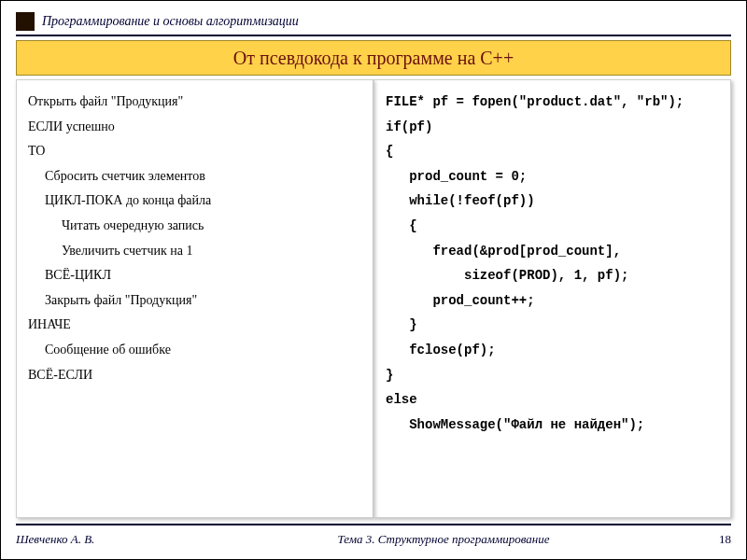 This screenshot has width=747, height=560. Describe the element at coordinates (109, 539) in the screenshot. I see `footer-author: Шевченко А. В.` at that location.